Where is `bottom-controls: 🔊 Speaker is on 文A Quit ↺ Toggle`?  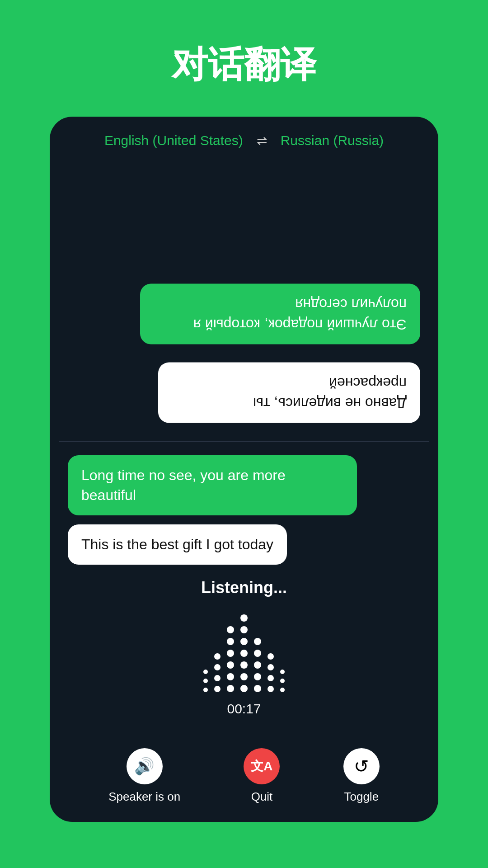
bottom-controls: 🔊 Speaker is on 文A Quit ↺ Toggle is located at coordinates (244, 780).